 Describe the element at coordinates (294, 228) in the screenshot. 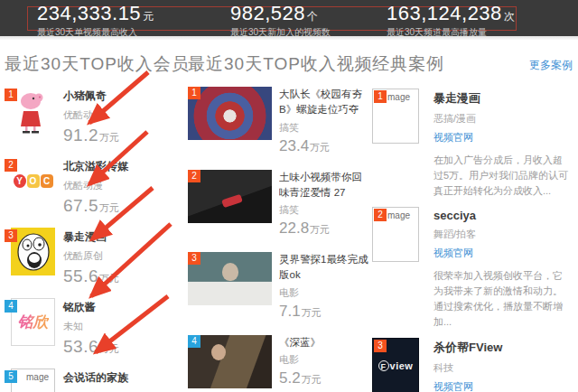

I see `earnings-number: 22.8` at that location.